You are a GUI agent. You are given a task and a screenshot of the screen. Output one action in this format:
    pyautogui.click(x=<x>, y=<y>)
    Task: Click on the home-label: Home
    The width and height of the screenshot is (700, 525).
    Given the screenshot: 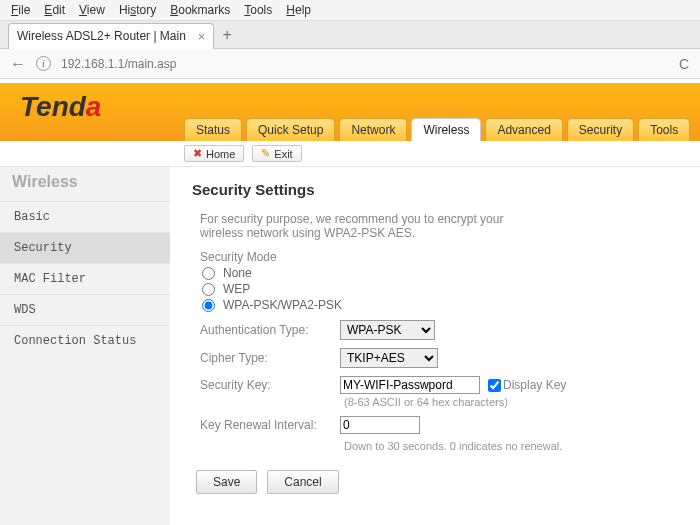 What is the action you would take?
    pyautogui.click(x=220, y=154)
    